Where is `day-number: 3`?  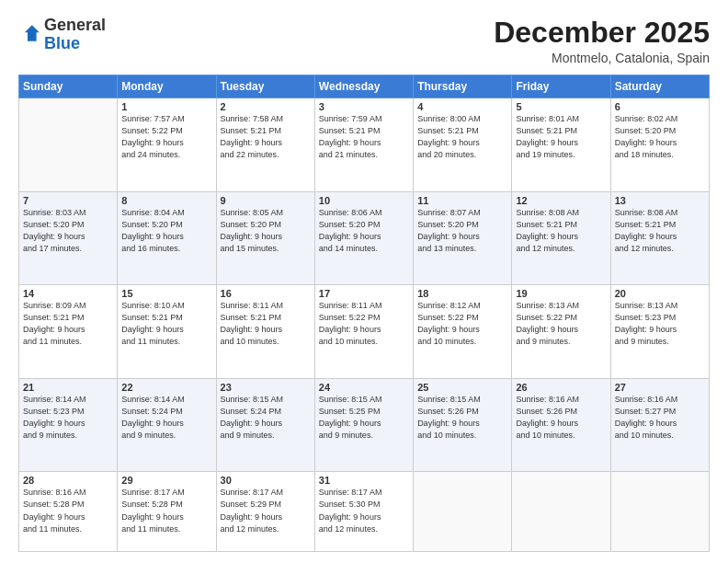 day-number: 3 is located at coordinates (364, 107).